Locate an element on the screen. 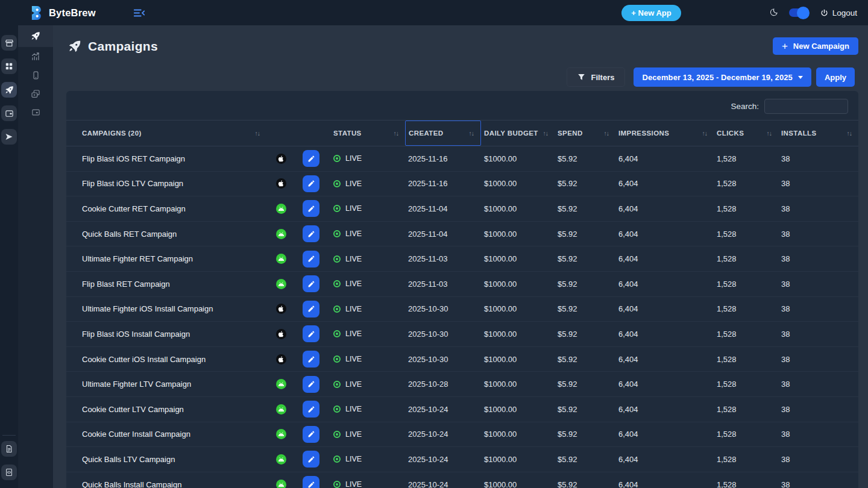 This screenshot has height=488, width=868. table-row: Flip Blast iOS Install Campaign is located at coordinates (462, 334).